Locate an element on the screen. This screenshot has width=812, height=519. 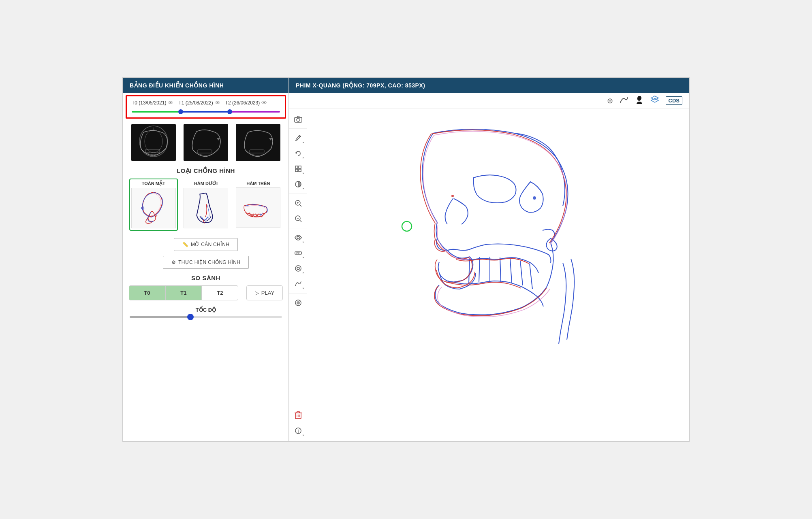
slider-thumb is located at coordinates (190, 317).